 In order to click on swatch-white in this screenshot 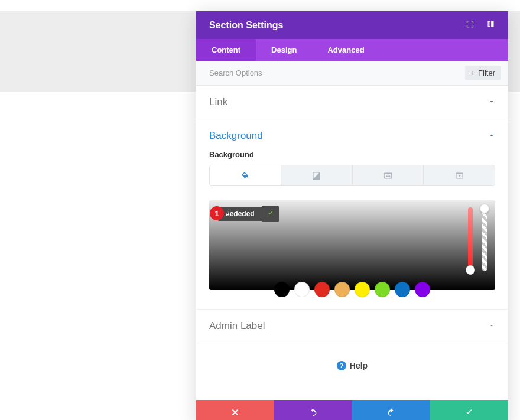, I will do `click(302, 289)`.